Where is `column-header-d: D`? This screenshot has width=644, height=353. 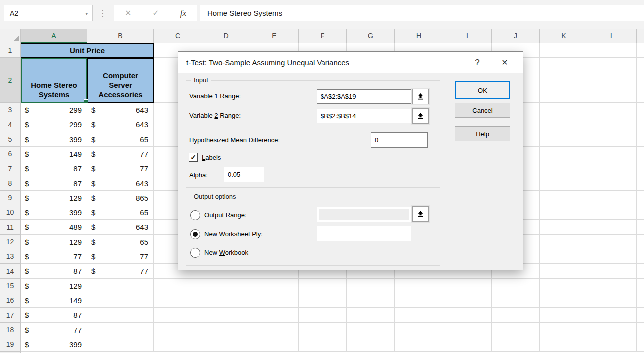 column-header-d: D is located at coordinates (226, 36).